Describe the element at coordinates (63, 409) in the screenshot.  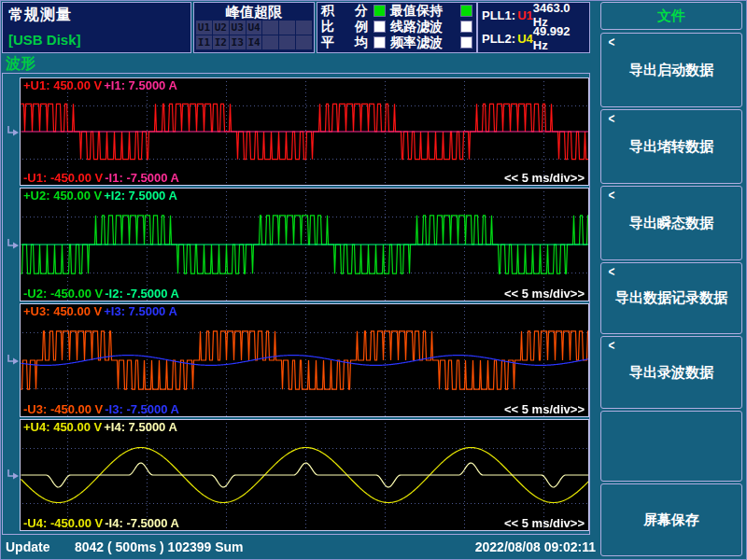
I see `ch3-voltage-neg-label: -U3: -450.00 V` at that location.